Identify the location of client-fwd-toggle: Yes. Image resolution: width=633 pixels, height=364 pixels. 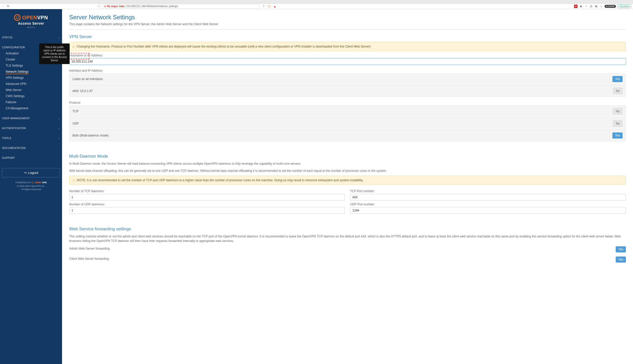
(621, 260).